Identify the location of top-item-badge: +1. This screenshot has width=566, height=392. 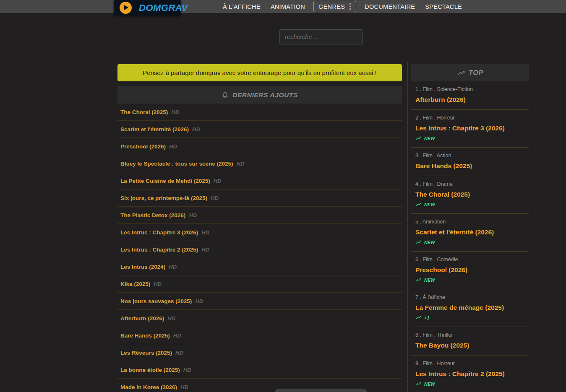
(472, 318).